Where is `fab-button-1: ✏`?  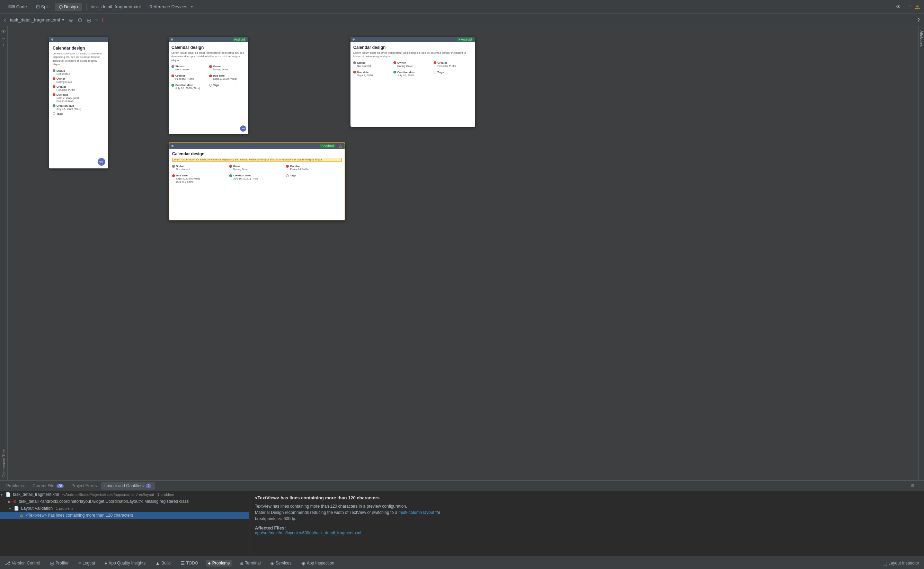 fab-button-1: ✏ is located at coordinates (102, 162).